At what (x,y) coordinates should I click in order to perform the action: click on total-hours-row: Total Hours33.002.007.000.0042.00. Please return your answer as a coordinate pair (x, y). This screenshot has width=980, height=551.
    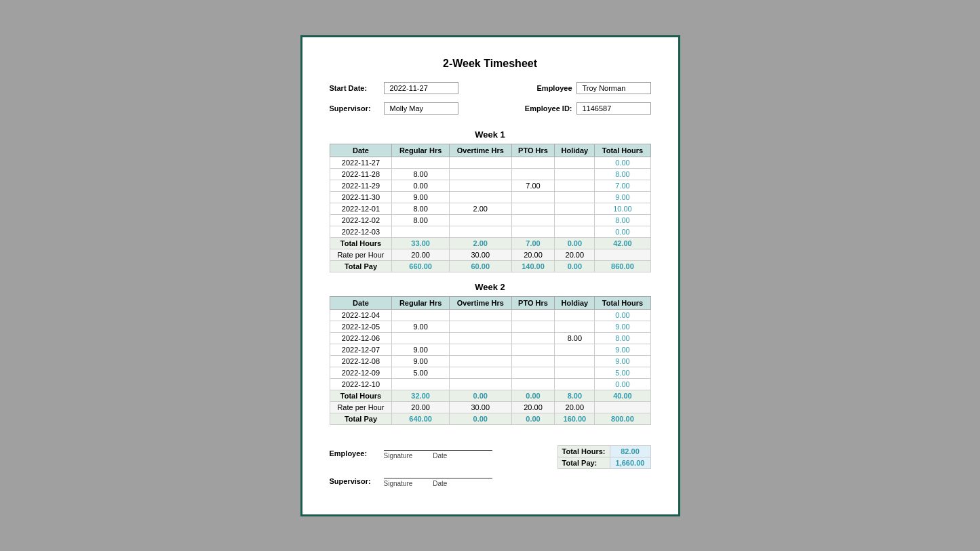
    Looking at the image, I should click on (490, 243).